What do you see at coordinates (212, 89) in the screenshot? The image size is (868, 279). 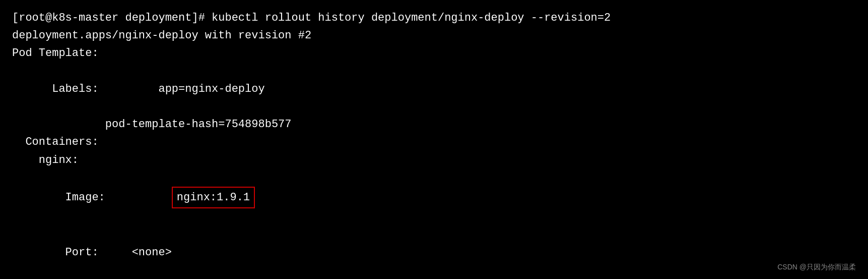 I see `labels-value1: app=nginx-deploy` at bounding box center [212, 89].